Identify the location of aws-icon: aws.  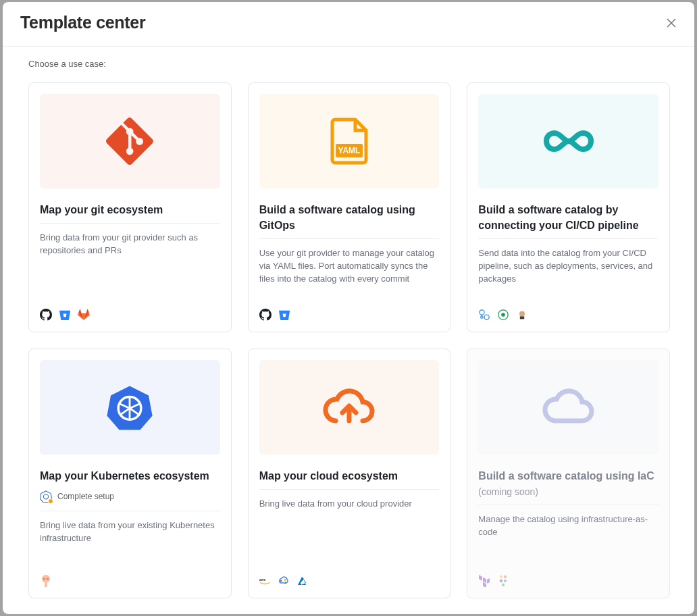
(265, 581).